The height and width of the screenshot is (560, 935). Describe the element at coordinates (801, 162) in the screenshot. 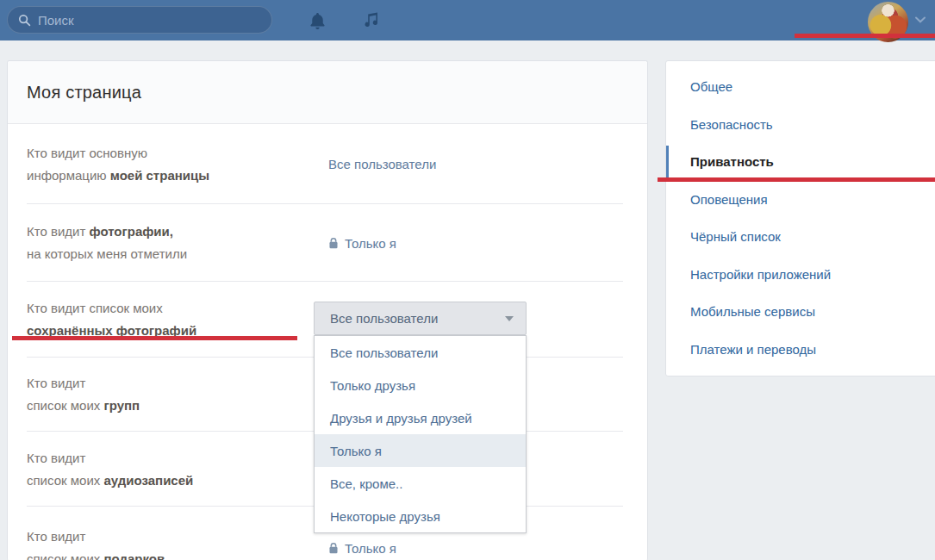

I see `sidebar-item-privacy: Приватность` at that location.